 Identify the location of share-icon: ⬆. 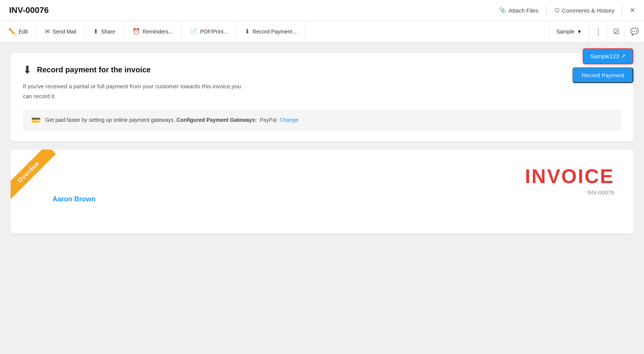
(96, 31).